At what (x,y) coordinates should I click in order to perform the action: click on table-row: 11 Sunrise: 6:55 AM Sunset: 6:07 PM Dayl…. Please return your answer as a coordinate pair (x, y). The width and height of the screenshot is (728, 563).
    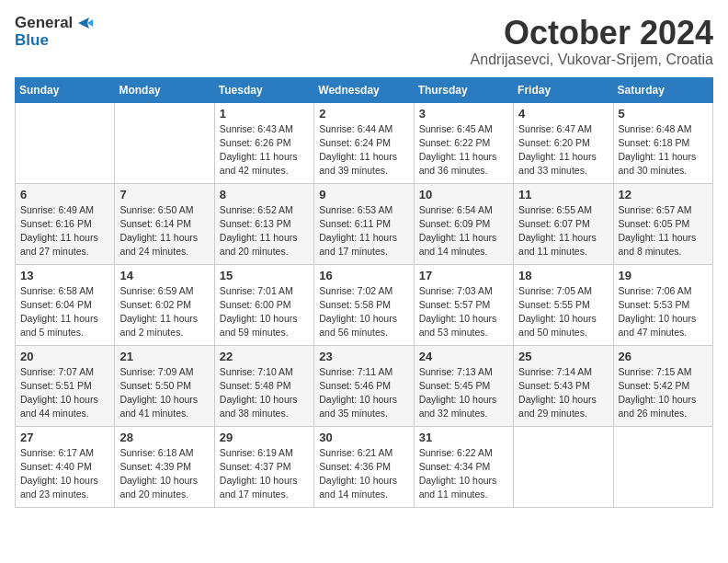
    Looking at the image, I should click on (563, 224).